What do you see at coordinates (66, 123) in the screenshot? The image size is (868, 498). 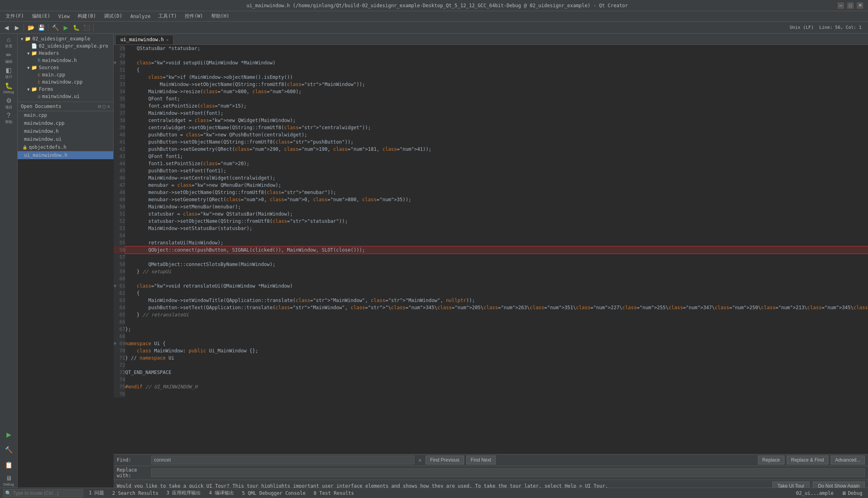 I see `open-doc-mainwindow-cpp: mainwindow.cpp` at bounding box center [66, 123].